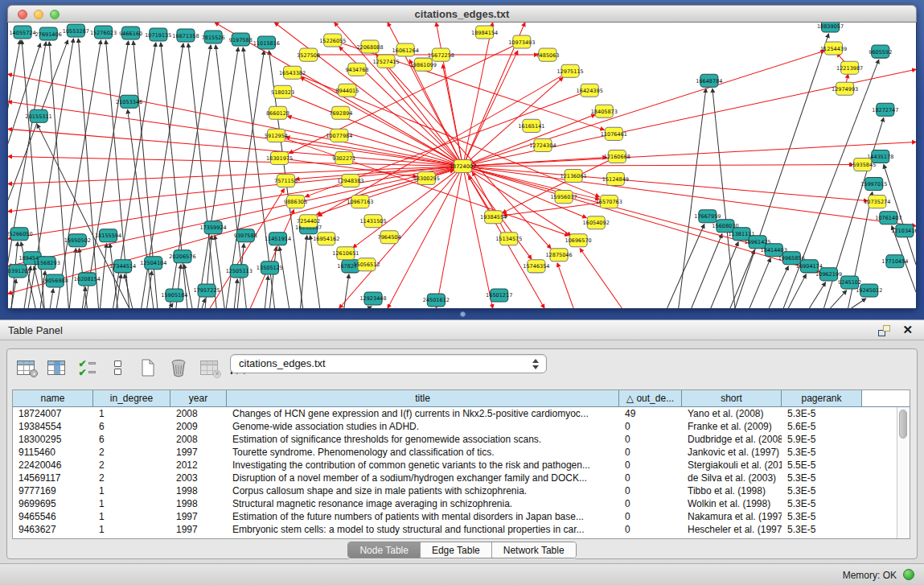  What do you see at coordinates (148, 368) in the screenshot?
I see `create-column-icon` at bounding box center [148, 368].